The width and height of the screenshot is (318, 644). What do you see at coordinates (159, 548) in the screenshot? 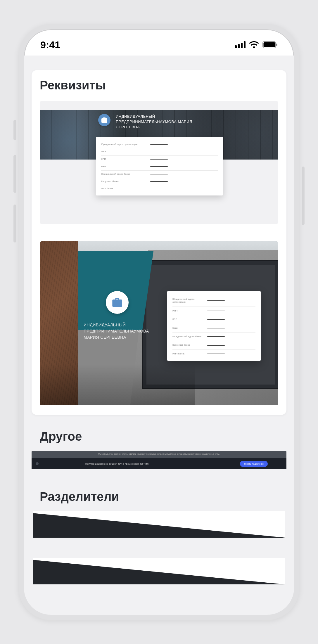
I see `dividers-list` at bounding box center [159, 548].